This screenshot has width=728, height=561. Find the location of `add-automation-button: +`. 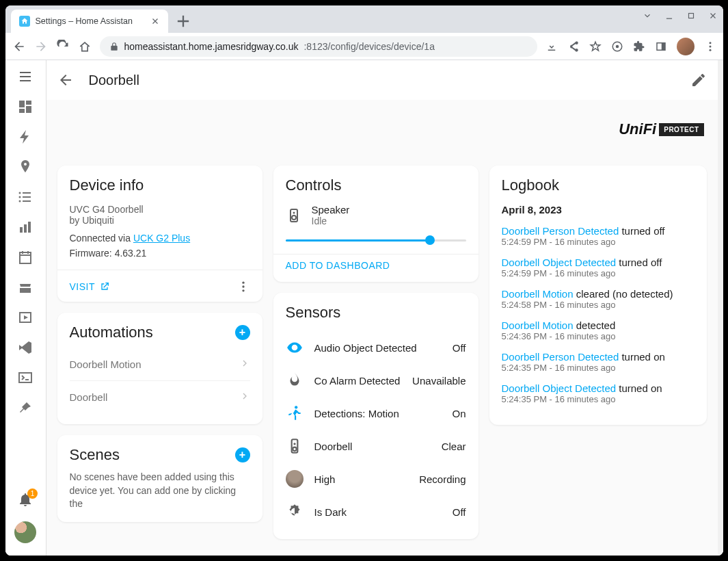

add-automation-button: + is located at coordinates (243, 332).